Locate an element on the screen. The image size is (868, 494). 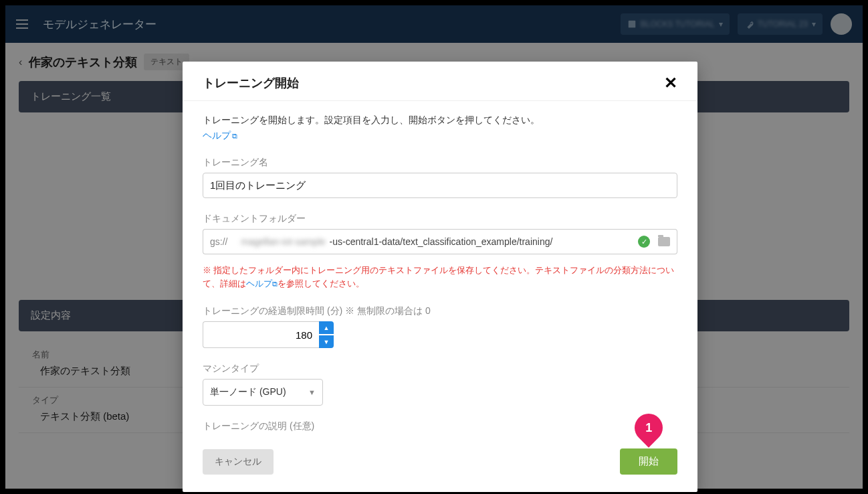
document-folder-label: ドキュメントフォルダー is located at coordinates (440, 219).